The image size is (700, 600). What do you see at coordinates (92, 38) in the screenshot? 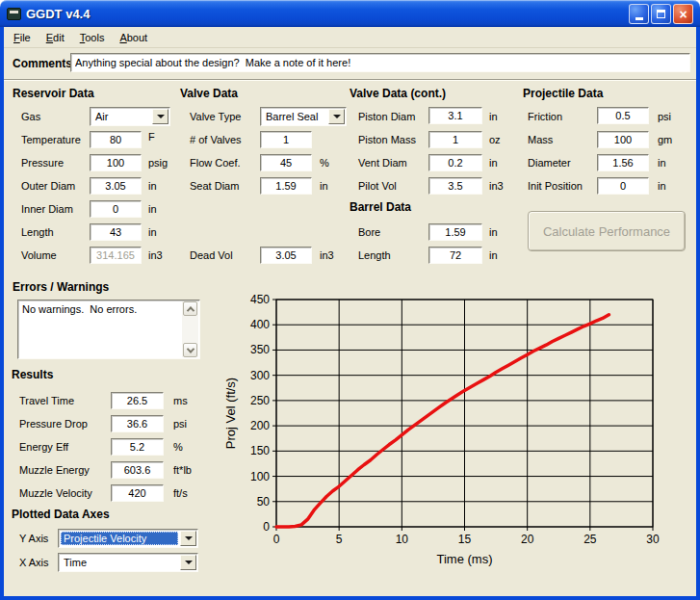
I see `menu-tools: Tools` at bounding box center [92, 38].